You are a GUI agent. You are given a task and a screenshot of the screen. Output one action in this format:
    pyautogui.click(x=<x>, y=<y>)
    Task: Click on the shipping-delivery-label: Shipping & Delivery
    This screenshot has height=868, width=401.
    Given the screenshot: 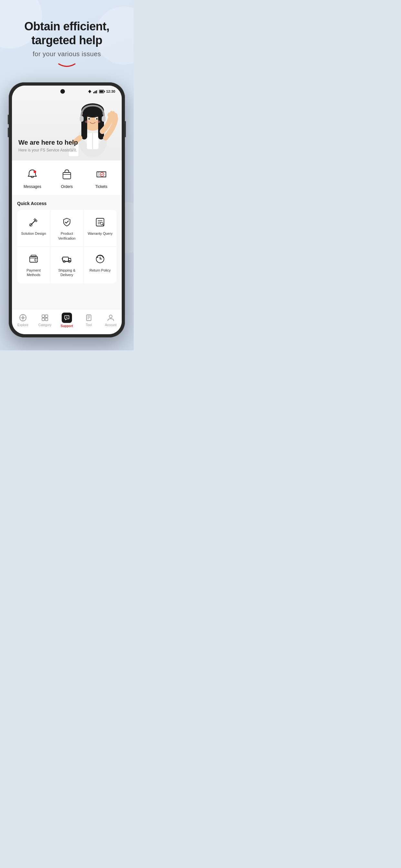 What is the action you would take?
    pyautogui.click(x=67, y=273)
    